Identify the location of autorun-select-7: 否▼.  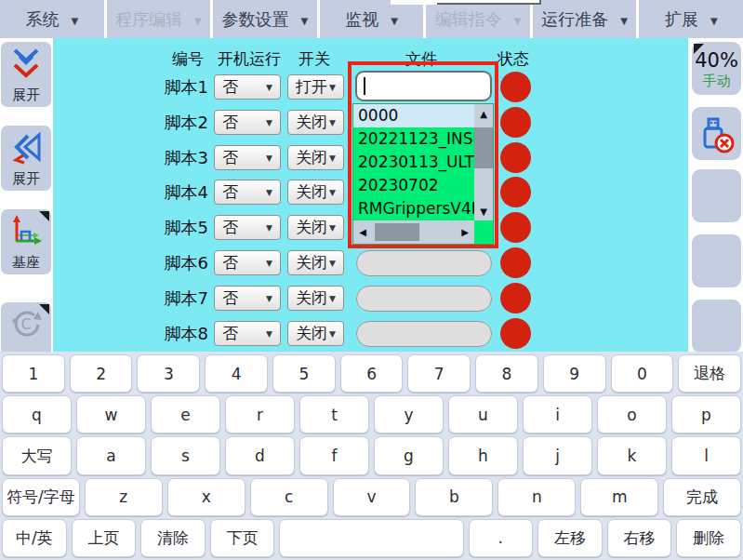
(247, 298).